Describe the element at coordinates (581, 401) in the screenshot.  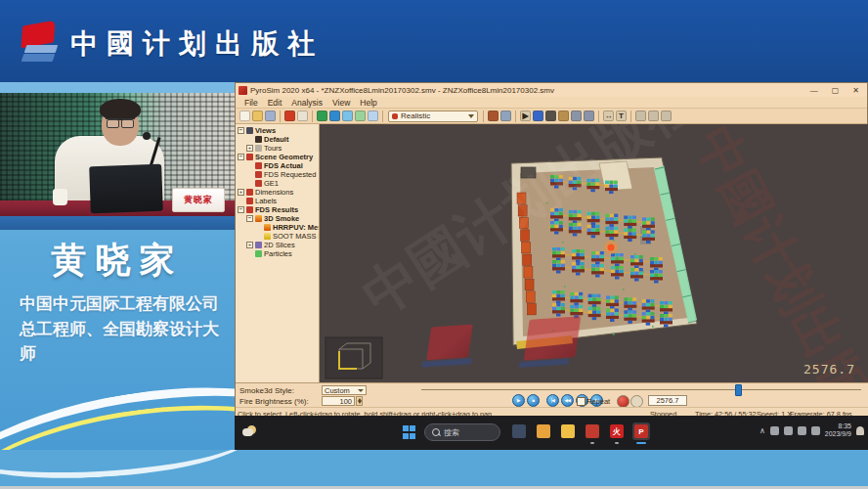
I see `repeat-checkbox` at that location.